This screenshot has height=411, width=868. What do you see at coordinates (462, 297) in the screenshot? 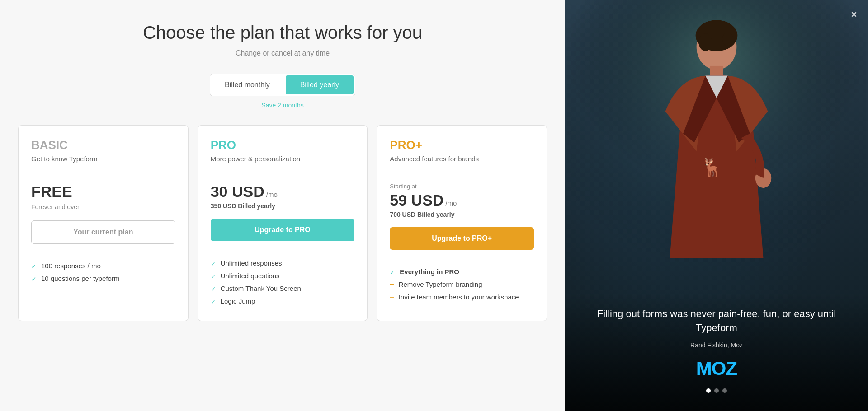
I see `feature-item: + Invite team members to your workspace` at bounding box center [462, 297].